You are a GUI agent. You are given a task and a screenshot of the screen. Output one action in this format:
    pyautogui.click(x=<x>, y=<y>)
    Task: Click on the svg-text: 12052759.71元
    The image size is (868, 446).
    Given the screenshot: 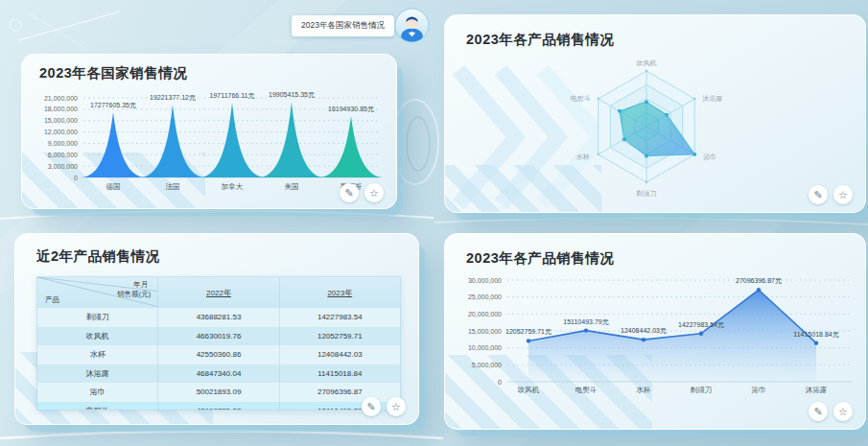 What is the action you would take?
    pyautogui.click(x=528, y=332)
    